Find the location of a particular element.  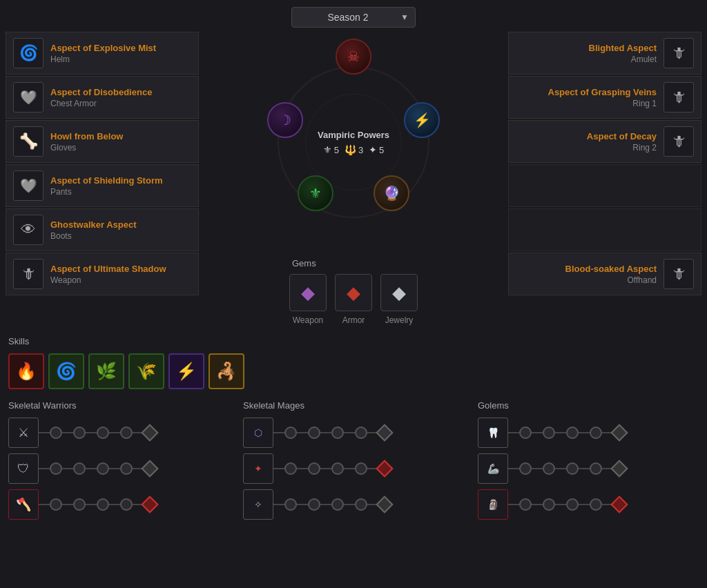

mage-icon-1: ✦ is located at coordinates (258, 469).